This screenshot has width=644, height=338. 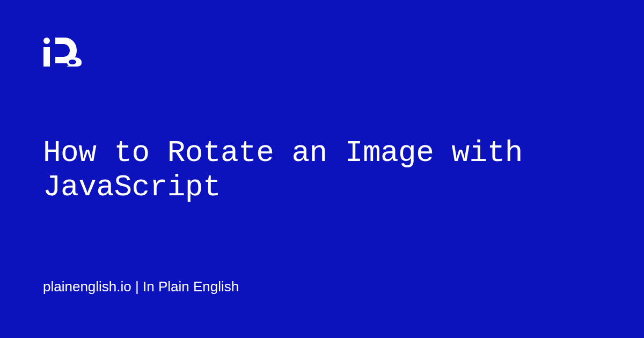 What do you see at coordinates (322, 53) in the screenshot?
I see `logo-icon` at bounding box center [322, 53].